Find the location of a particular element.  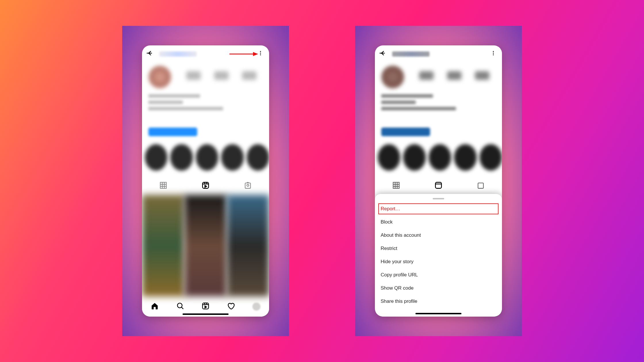

grid-tab-icon is located at coordinates (163, 186).